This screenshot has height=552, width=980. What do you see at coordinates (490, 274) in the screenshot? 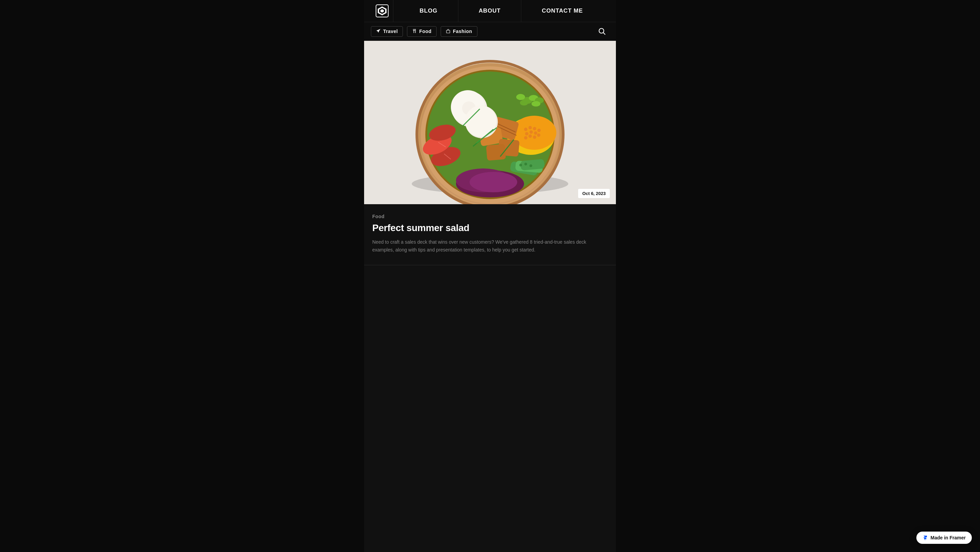
I see `bottom-card` at bounding box center [490, 274].